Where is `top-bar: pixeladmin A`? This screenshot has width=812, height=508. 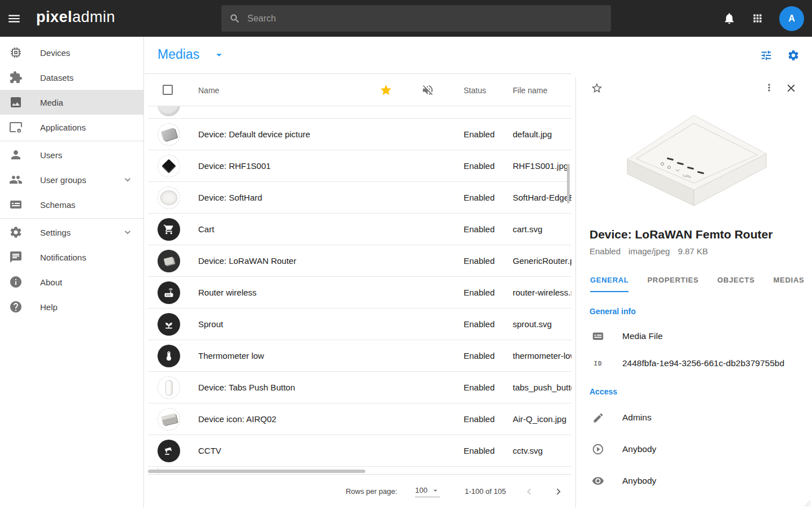
top-bar: pixeladmin A is located at coordinates (406, 18).